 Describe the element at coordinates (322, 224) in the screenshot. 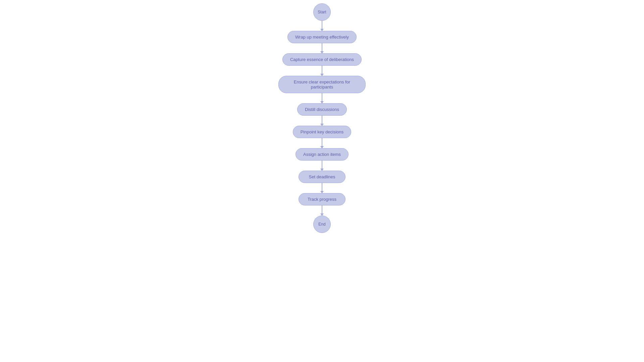

I see `node-end: End` at that location.